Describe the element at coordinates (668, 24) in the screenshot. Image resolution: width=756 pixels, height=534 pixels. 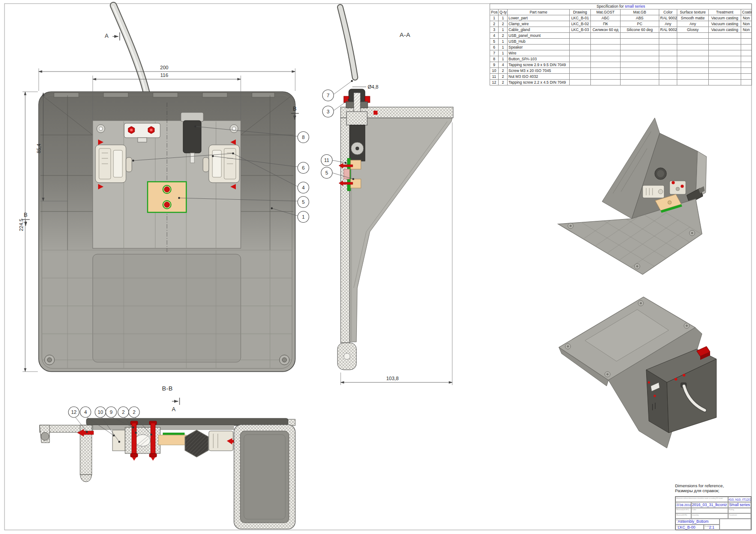
I see `spec-cell: Any` at that location.